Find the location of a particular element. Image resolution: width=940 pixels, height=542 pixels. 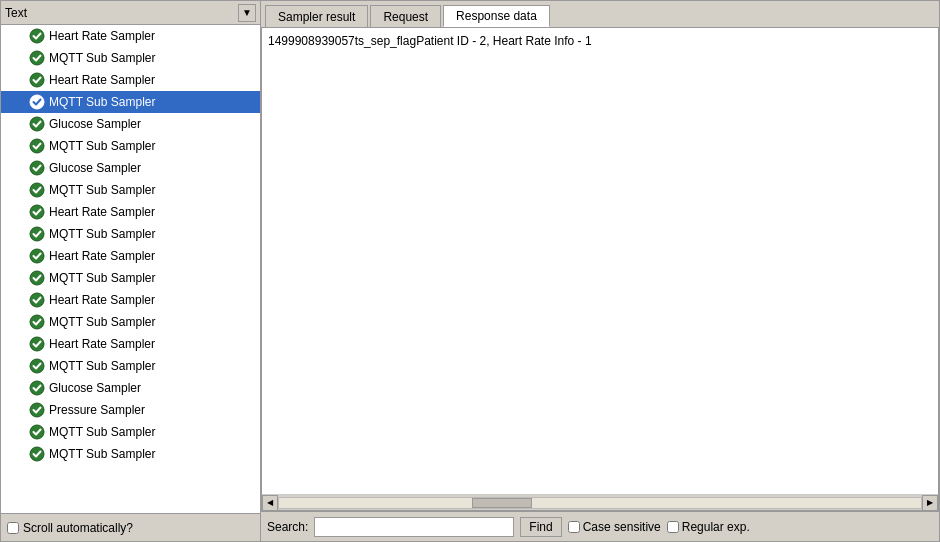

scroll-track is located at coordinates (600, 503).